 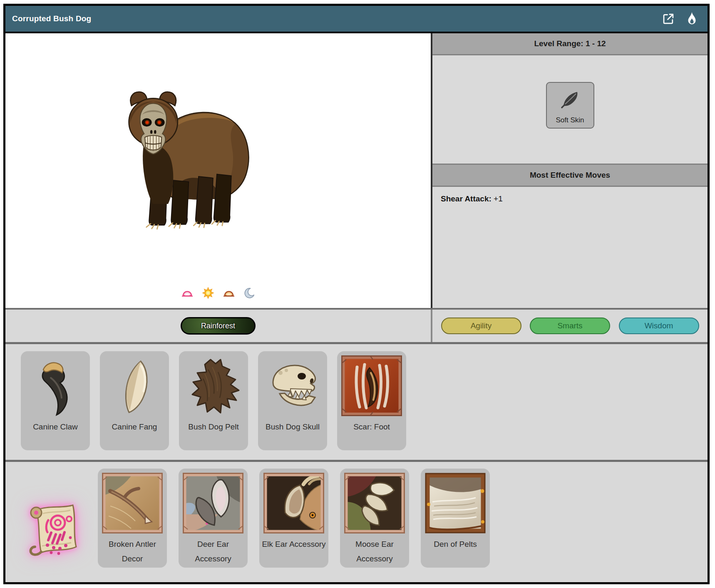 What do you see at coordinates (455, 544) in the screenshot?
I see `item-label: Den of Pelts` at bounding box center [455, 544].